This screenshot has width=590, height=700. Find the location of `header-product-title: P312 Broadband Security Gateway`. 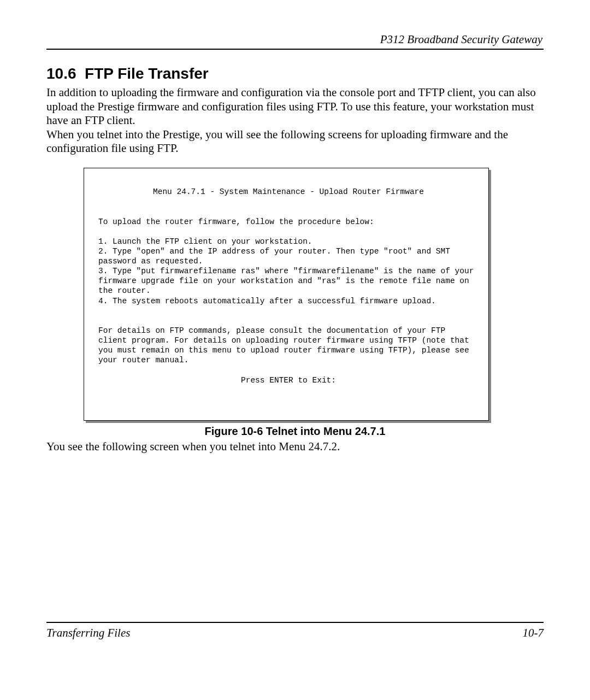

header-product-title: P312 Broadband Security Gateway is located at coordinates (295, 40).